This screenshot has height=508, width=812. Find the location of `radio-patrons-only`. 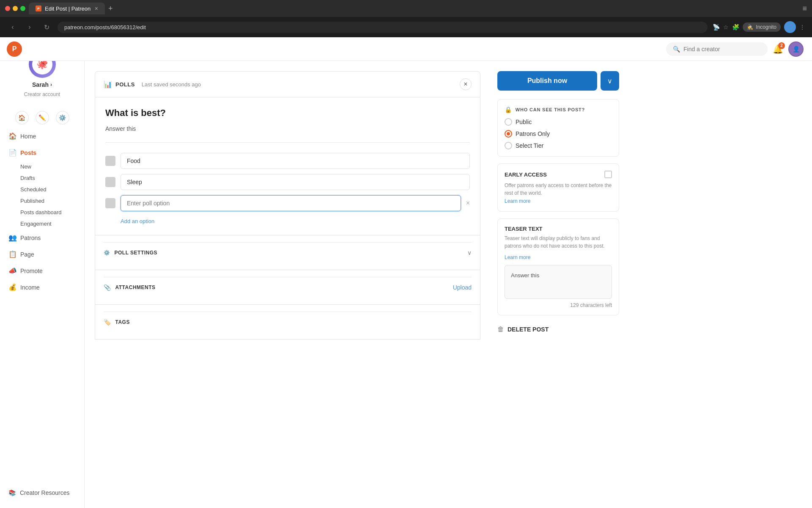

radio-patrons-only is located at coordinates (508, 134).